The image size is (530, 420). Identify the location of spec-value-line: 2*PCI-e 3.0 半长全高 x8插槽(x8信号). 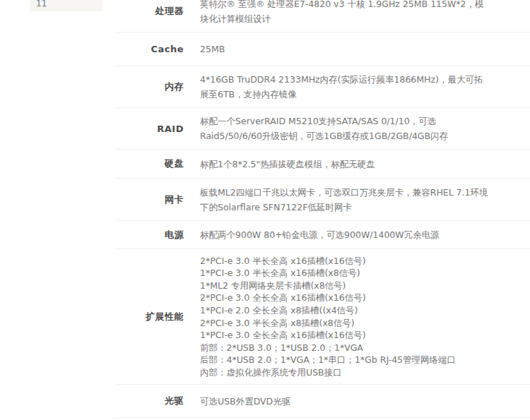
(346, 323).